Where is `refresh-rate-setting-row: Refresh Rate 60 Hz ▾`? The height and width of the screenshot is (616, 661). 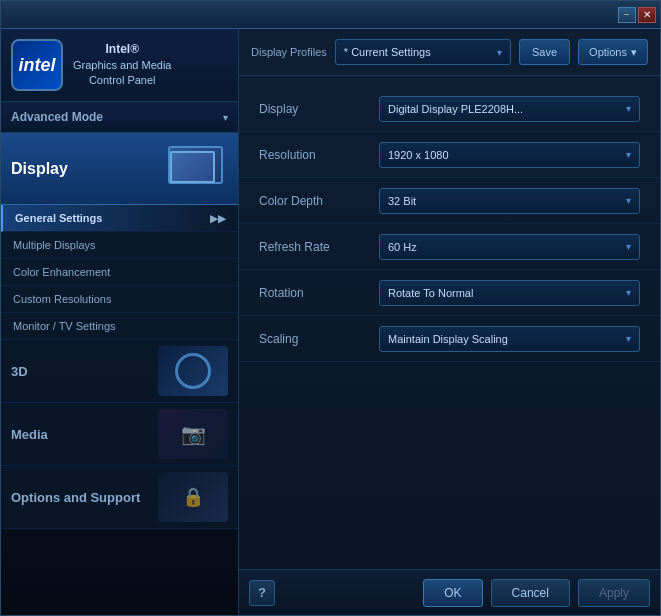
refresh-rate-setting-row: Refresh Rate 60 Hz ▾ is located at coordinates (450, 247).